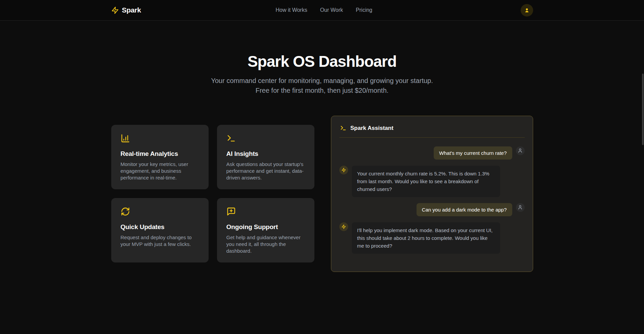 The image size is (644, 334). What do you see at coordinates (527, 10) in the screenshot?
I see `account-avatar-button` at bounding box center [527, 10].